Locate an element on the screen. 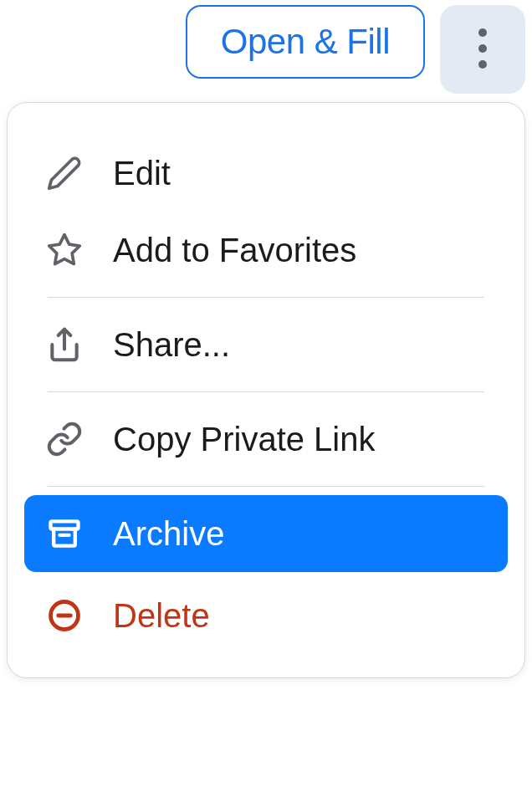 The image size is (532, 787). open-and-fill-button: Open & Fill is located at coordinates (305, 42).